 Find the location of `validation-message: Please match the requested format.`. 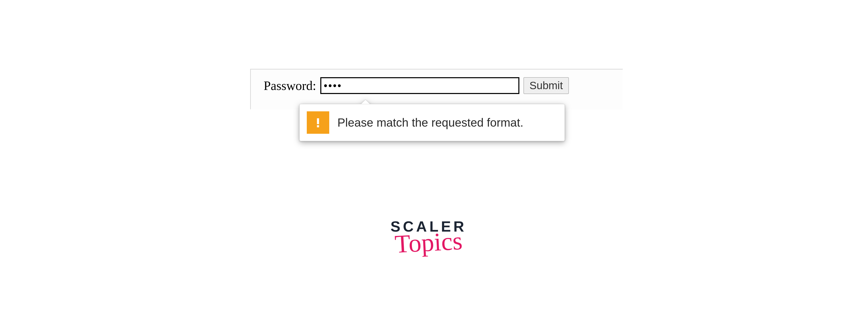

validation-message: Please match the requested format. is located at coordinates (430, 122).